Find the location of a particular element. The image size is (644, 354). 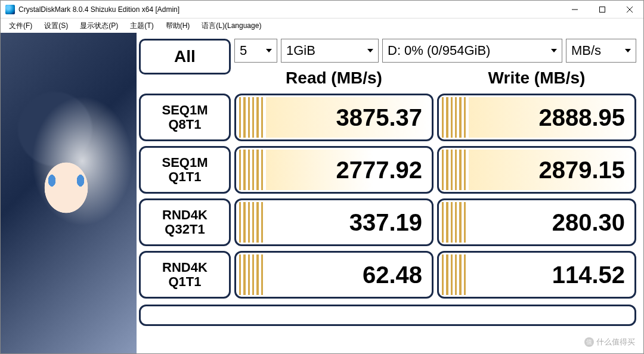

runs-value: 5 is located at coordinates (243, 51).